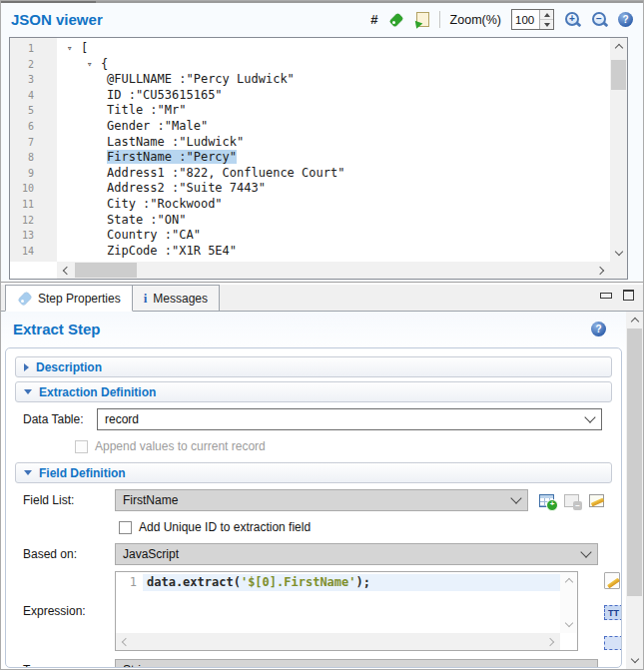 This screenshot has width=644, height=670. Describe the element at coordinates (176, 142) in the screenshot. I see `json-line-text: LastName :"Ludwick"` at that location.